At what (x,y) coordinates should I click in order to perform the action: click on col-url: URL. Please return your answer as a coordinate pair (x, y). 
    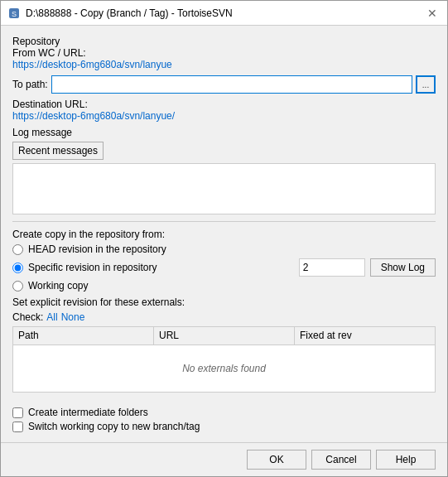
    Looking at the image, I should click on (224, 336).